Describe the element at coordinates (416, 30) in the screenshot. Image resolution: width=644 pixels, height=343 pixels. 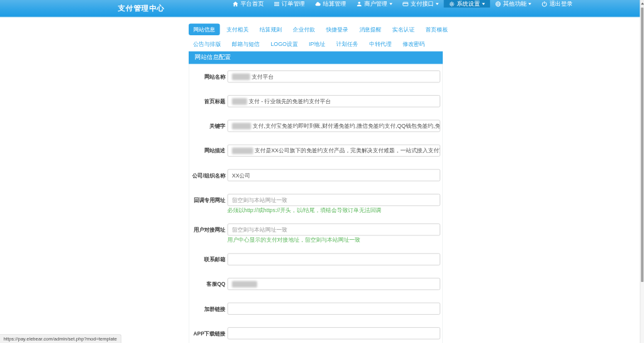
I see `settings-tabs-row-1: 网站信息支付相关结算规则企业付款快捷登录消息提醒实名认证首页模板` at that location.